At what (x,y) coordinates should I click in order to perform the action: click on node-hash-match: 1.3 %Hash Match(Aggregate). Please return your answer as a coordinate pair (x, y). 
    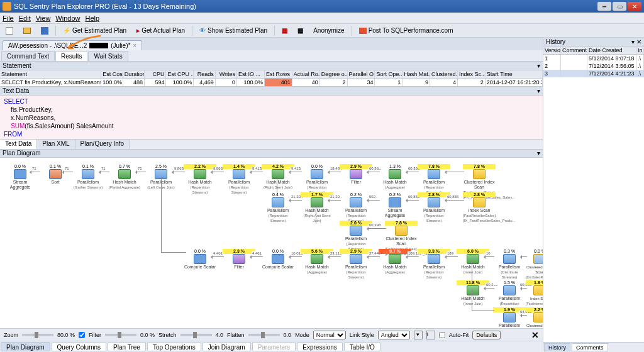
    Looking at the image, I should click on (395, 177).